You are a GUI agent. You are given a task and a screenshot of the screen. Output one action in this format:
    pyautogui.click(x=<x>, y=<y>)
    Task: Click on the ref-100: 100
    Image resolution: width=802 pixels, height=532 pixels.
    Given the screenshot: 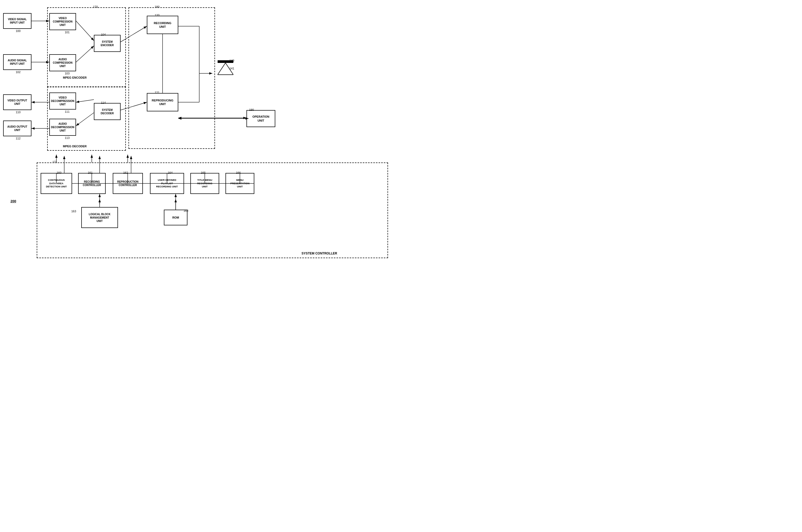 What is the action you would take?
    pyautogui.click(x=18, y=31)
    